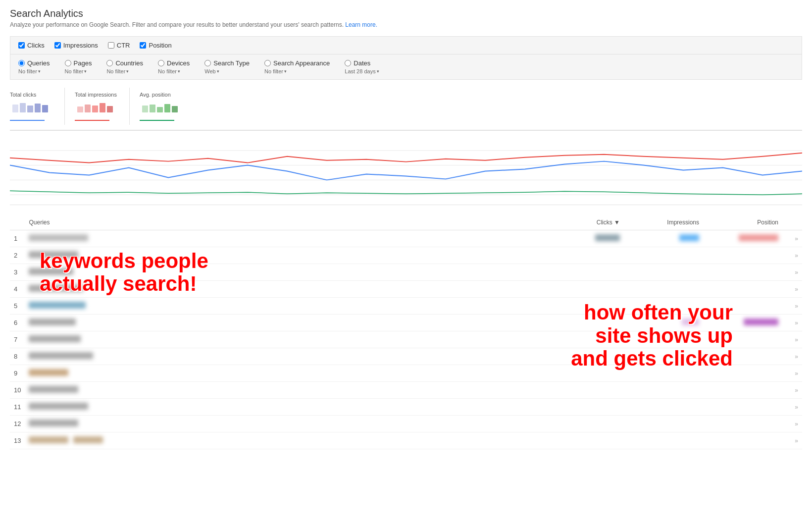  Describe the element at coordinates (38, 106) in the screenshot. I see `stat-total-clicks: Total clicks` at that location.